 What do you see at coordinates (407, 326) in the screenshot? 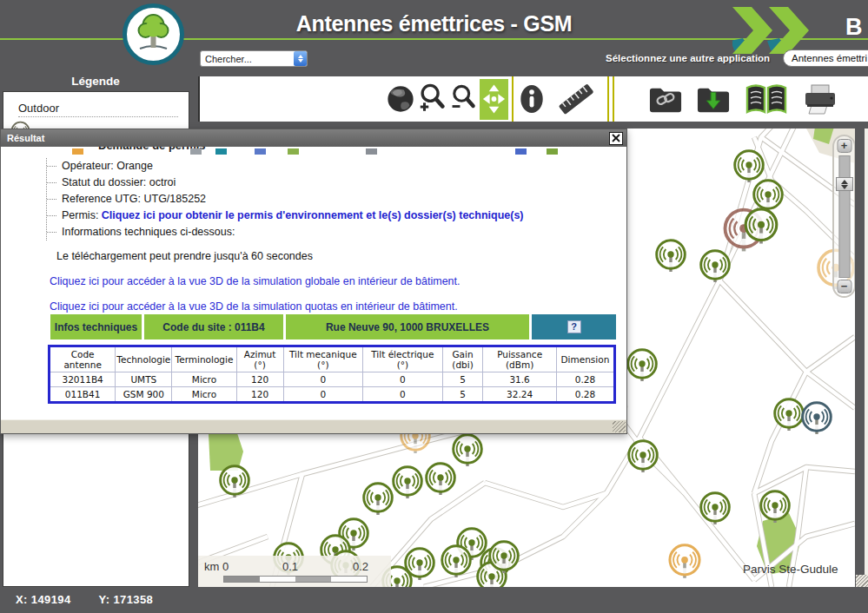
I see `site-address-cell: Rue Neuve 90, 1000 BRUXELLES` at bounding box center [407, 326].